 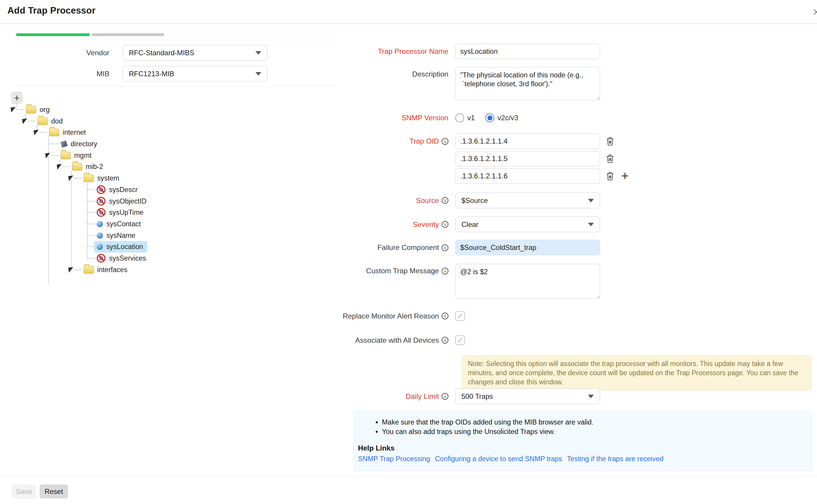 What do you see at coordinates (391, 316) in the screenshot?
I see `replace-monitor-alert-reason-label: Replace Monitor Alert Reason` at bounding box center [391, 316].